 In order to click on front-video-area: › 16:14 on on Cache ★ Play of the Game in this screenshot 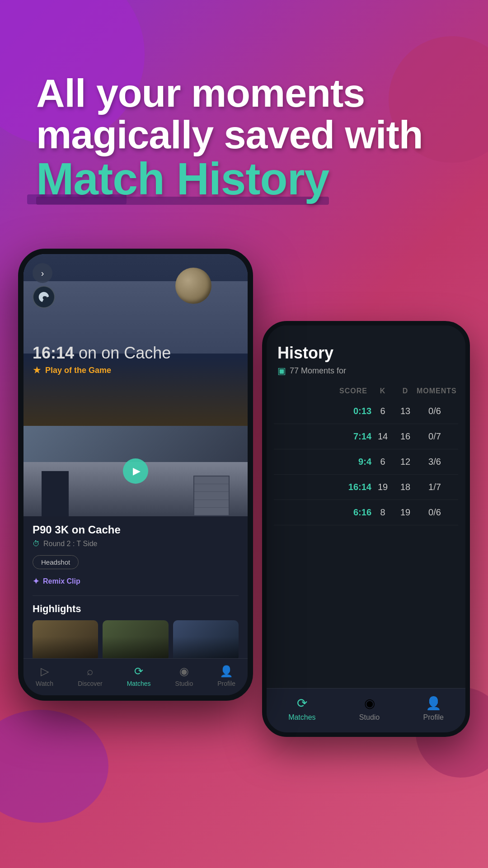, I will do `click(136, 340)`.